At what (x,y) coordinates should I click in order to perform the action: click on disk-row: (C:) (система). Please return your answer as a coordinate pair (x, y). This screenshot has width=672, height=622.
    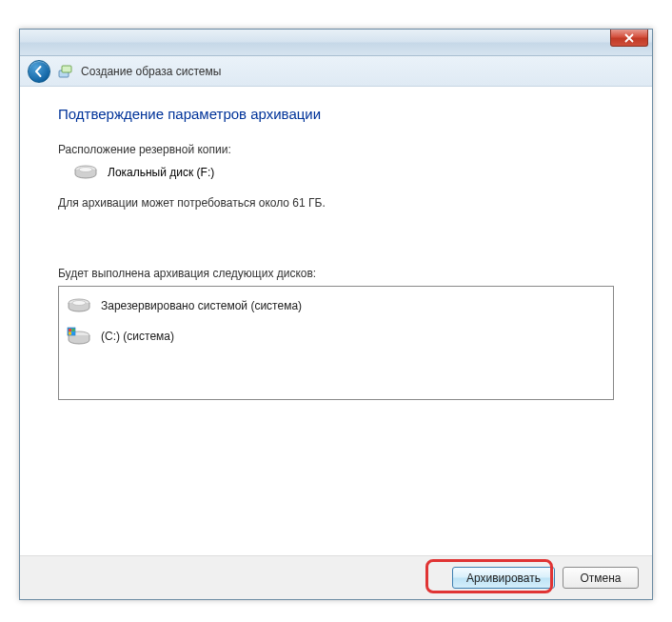
    Looking at the image, I should click on (336, 336).